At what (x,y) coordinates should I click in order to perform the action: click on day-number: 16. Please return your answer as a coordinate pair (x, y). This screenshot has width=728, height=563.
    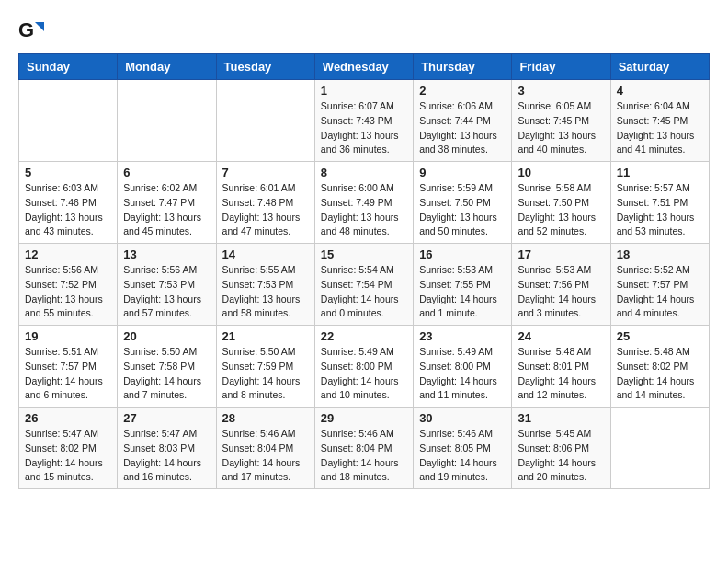
    Looking at the image, I should click on (462, 254).